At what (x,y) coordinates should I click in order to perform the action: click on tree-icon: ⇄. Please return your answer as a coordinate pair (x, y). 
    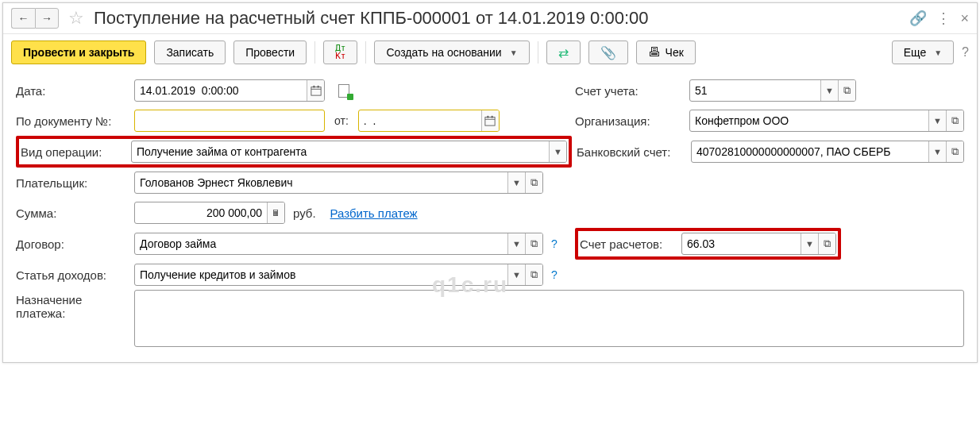
    Looking at the image, I should click on (564, 52).